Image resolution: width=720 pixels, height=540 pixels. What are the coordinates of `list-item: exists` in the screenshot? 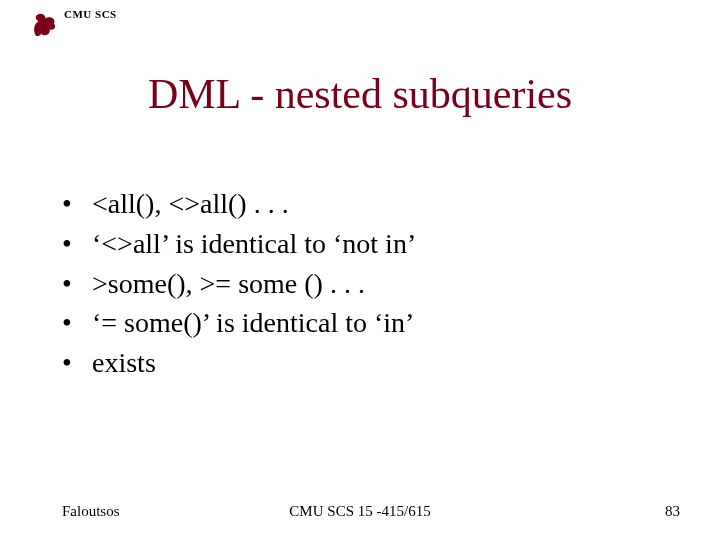 It's located at (362, 363).